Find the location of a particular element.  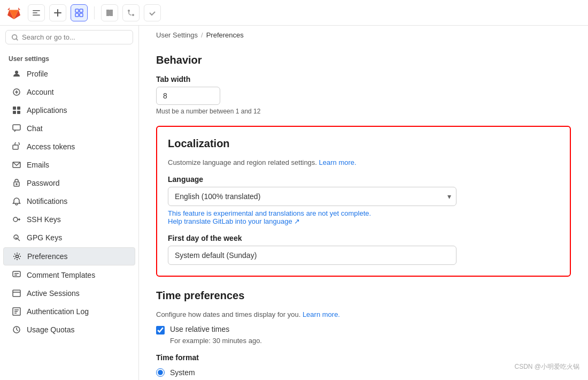

sidebar-item-comment-templates: Comment Templates is located at coordinates (69, 275).